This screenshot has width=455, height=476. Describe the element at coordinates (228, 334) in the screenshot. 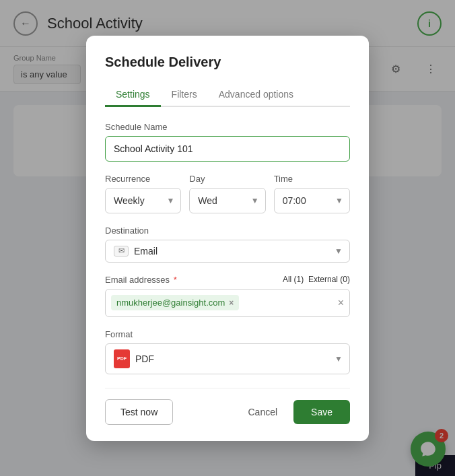

I see `format-label: Format` at that location.